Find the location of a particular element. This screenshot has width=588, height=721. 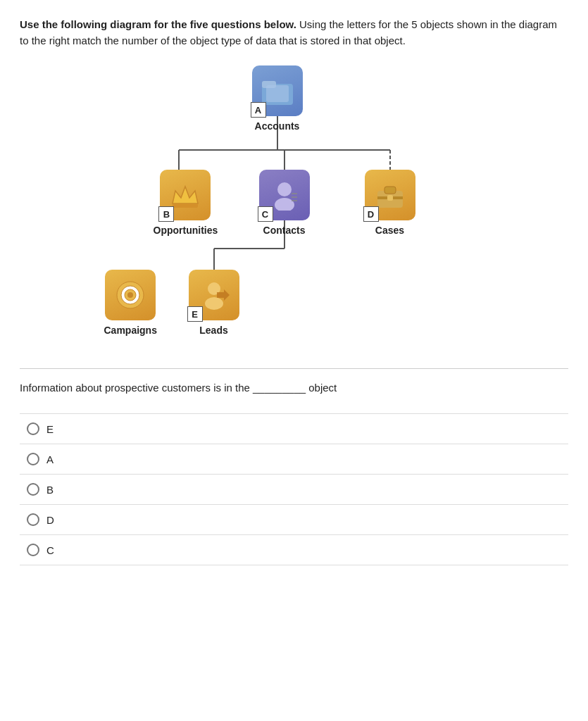

accounts-letter: A is located at coordinates (258, 110).